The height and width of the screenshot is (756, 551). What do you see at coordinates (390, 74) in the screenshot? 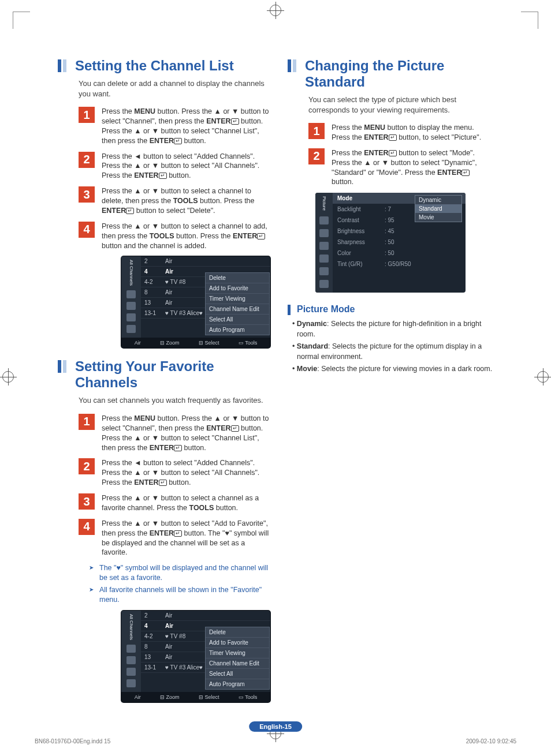
I see `heading-picture-standard: Changing the Picture Standard` at bounding box center [390, 74].